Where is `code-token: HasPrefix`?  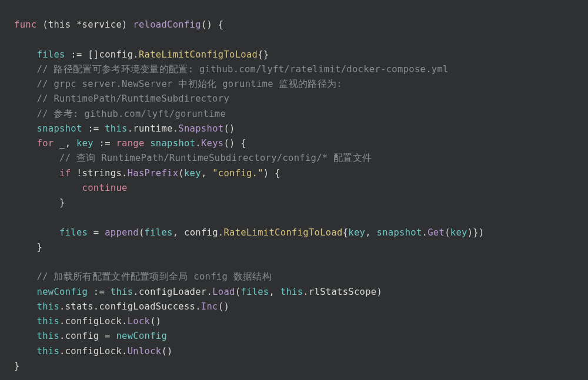 code-token: HasPrefix is located at coordinates (153, 173).